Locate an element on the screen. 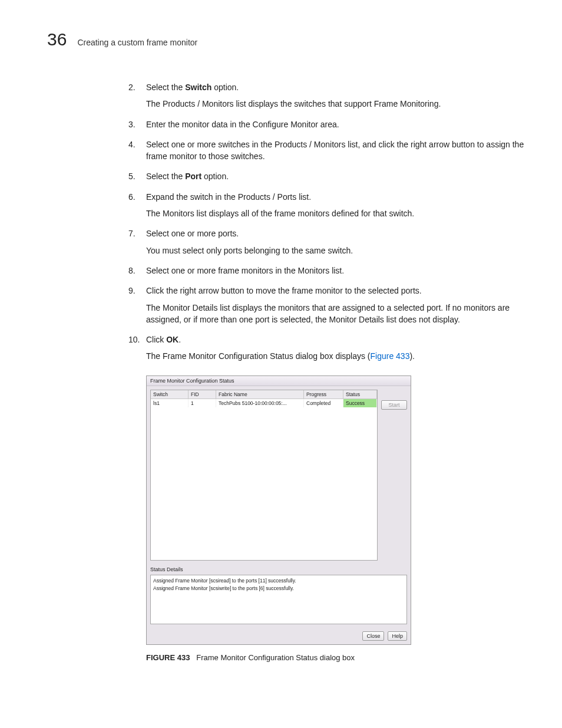 The height and width of the screenshot is (728, 562). cell-progress: Completed is located at coordinates (324, 403).